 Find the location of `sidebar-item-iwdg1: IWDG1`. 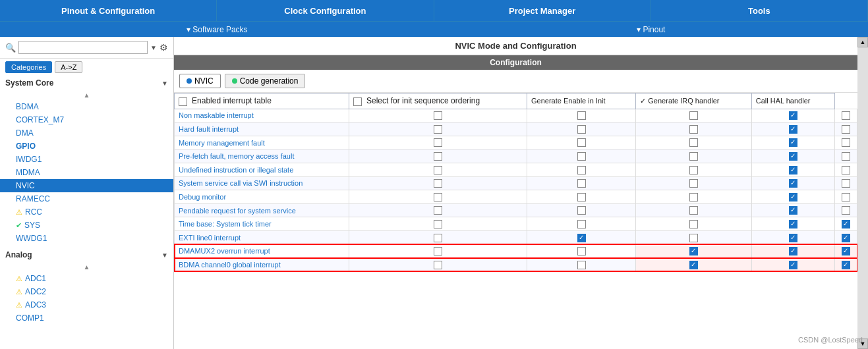

sidebar-item-iwdg1: IWDG1 is located at coordinates (87, 159).